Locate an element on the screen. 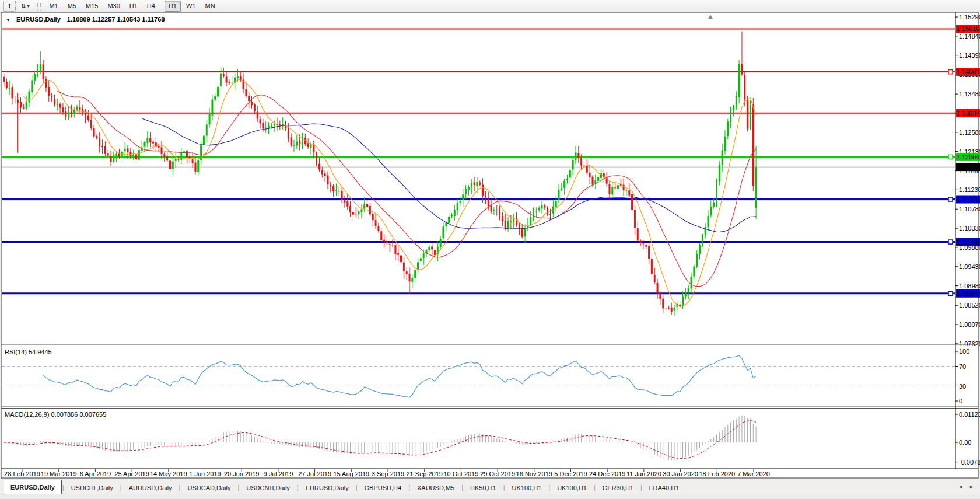  timeframe-button-MN: MN is located at coordinates (210, 6).